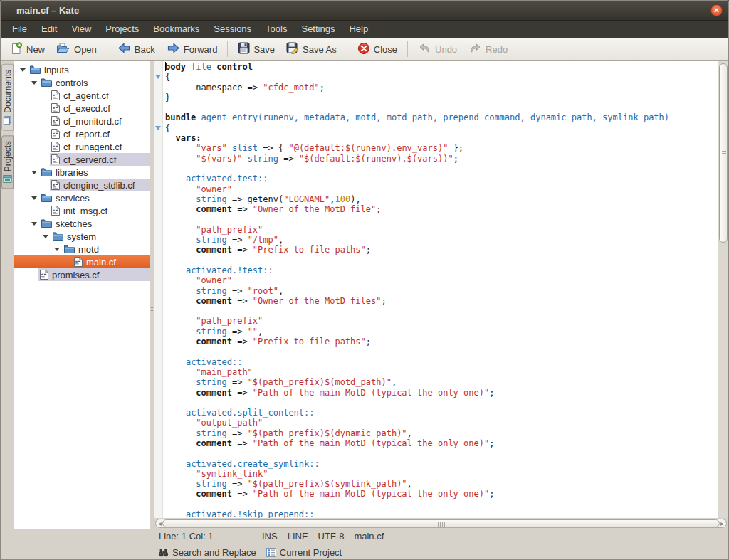 This screenshot has height=560, width=729. Describe the element at coordinates (164, 552) in the screenshot. I see `binoculars-icon` at that location.